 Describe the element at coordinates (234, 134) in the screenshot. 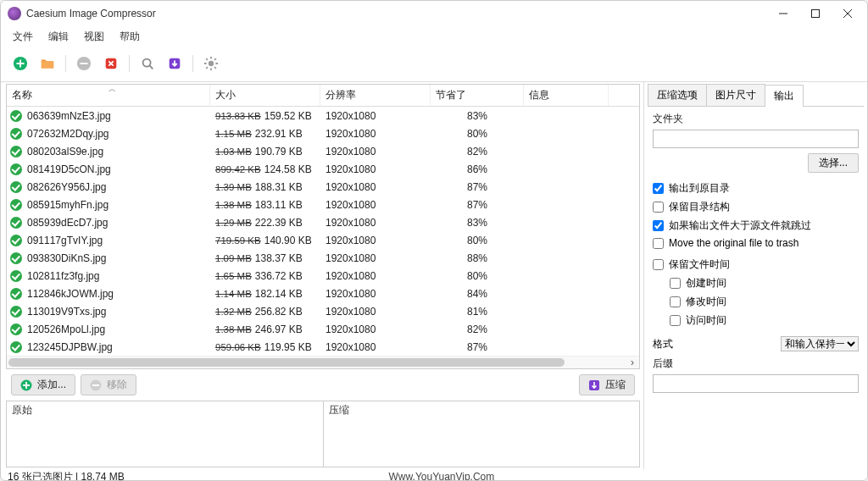

I see `cell-orig-size: 1.15 MB` at that location.